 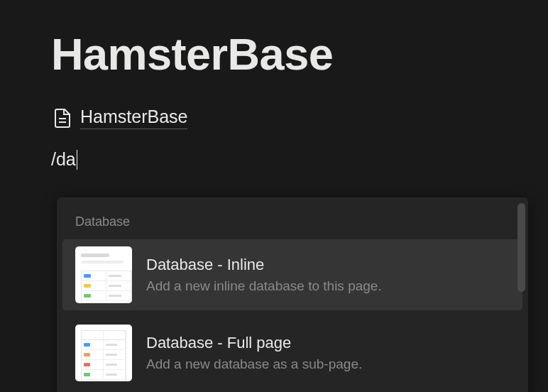 I want to click on database-fullpage-thumb-icon, so click(x=104, y=353).